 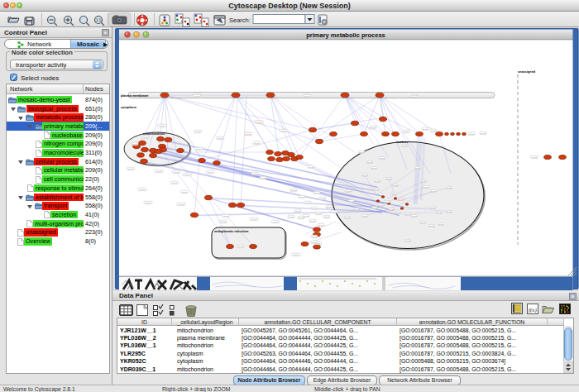 I want to click on svg-text: endoplasmic reticulum, so click(x=232, y=232).